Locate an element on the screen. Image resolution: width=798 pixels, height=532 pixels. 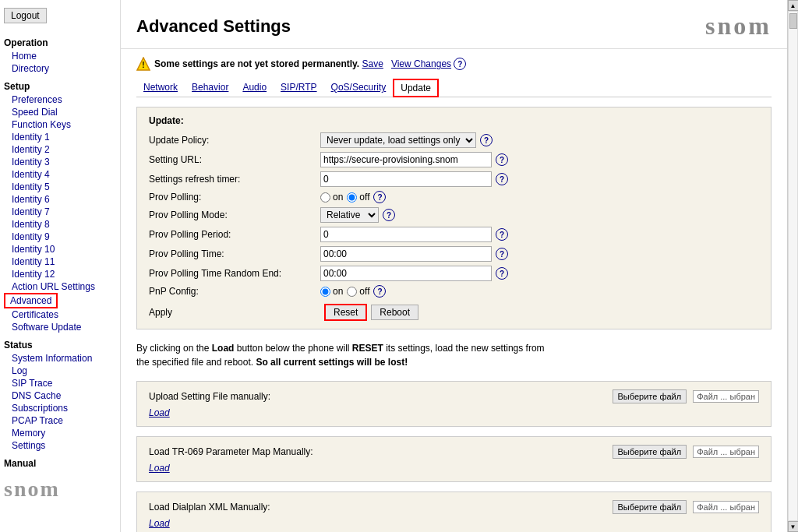
radio-3-off is located at coordinates (352, 198).